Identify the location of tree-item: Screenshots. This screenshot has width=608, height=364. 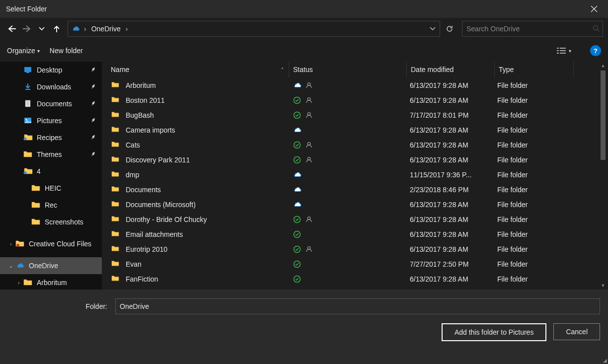
(51, 222).